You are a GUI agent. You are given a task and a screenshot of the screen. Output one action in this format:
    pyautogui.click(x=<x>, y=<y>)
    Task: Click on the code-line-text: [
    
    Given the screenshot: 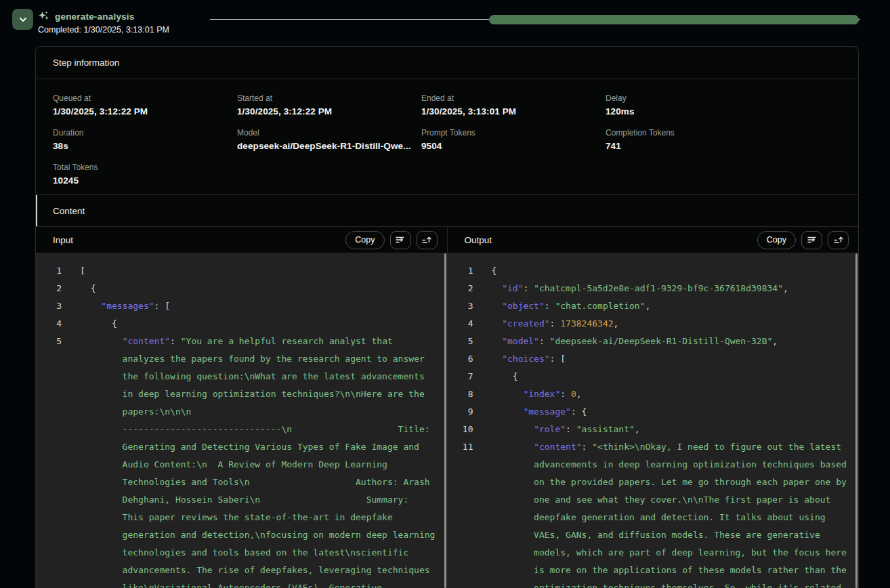 What is the action you would take?
    pyautogui.click(x=73, y=271)
    